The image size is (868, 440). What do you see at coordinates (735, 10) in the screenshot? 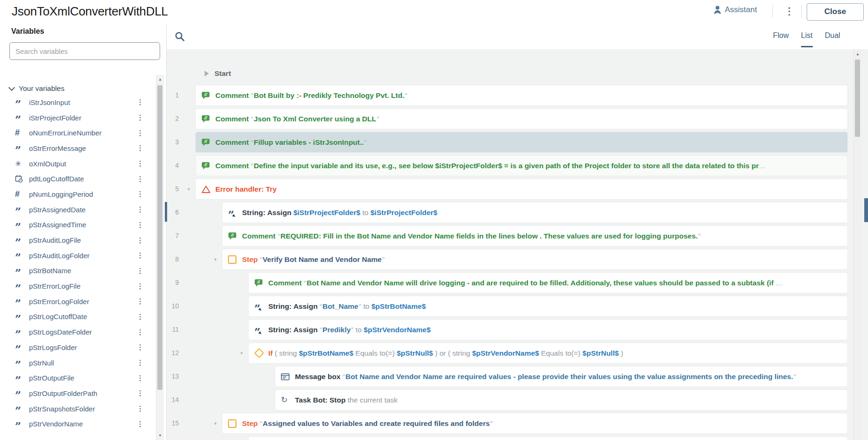
I see `assistant-button: Assistant` at bounding box center [735, 10].